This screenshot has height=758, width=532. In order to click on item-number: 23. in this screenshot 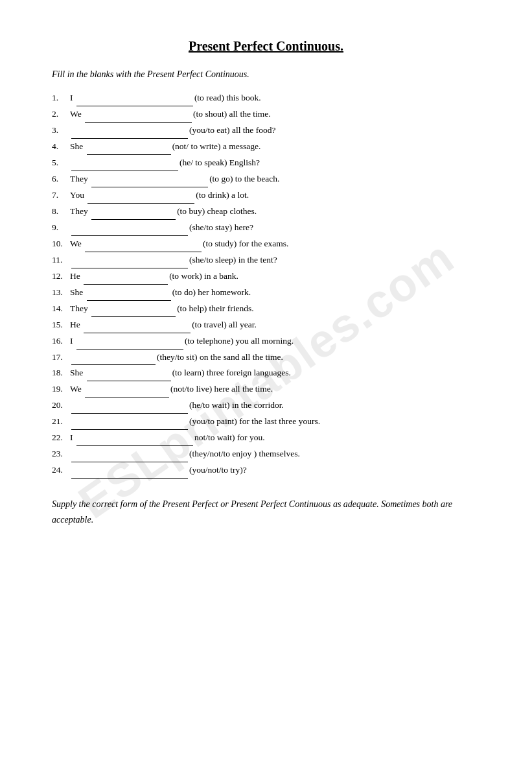, I will do `click(61, 454)`.